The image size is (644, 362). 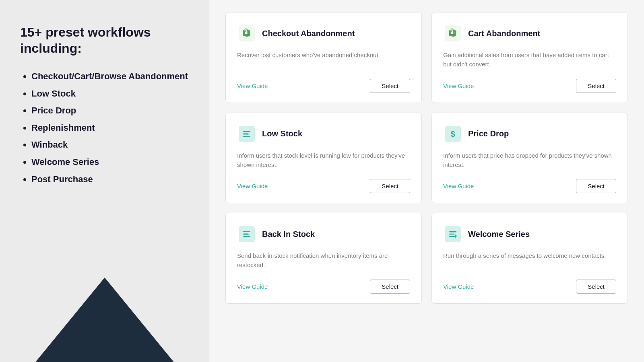 What do you see at coordinates (530, 58) in the screenshot?
I see `workflow-card-cart-abandonment: Cart Abandonment Gain additional sales f…` at bounding box center [530, 58].